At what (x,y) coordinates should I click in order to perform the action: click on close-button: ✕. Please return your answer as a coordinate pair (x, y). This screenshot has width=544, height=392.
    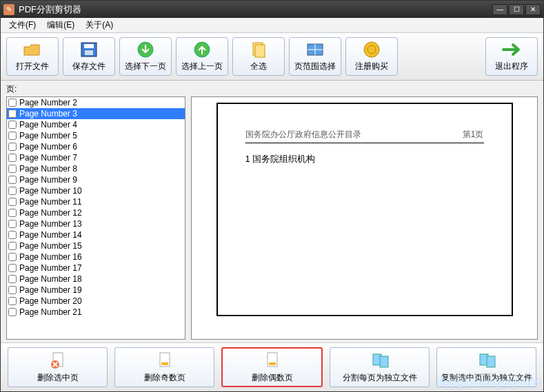
    Looking at the image, I should click on (533, 10).